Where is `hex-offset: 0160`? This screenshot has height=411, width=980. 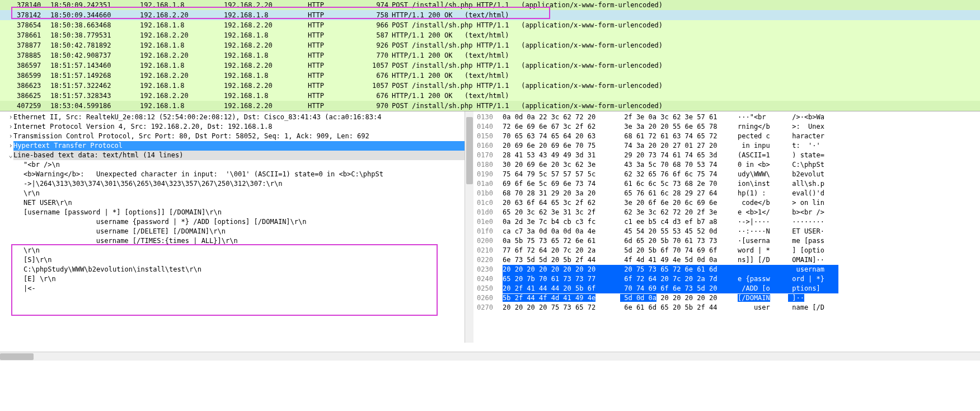
hex-offset: 0160 is located at coordinates (490, 146).